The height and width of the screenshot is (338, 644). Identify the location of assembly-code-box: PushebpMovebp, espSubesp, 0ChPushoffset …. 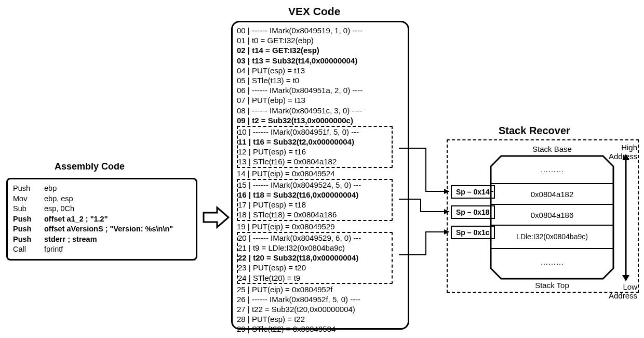
(102, 219).